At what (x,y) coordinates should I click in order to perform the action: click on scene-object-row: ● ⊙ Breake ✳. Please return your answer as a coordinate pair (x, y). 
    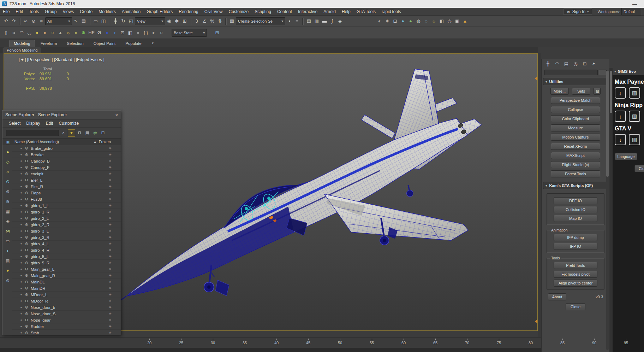
    Looking at the image, I should click on (66, 155).